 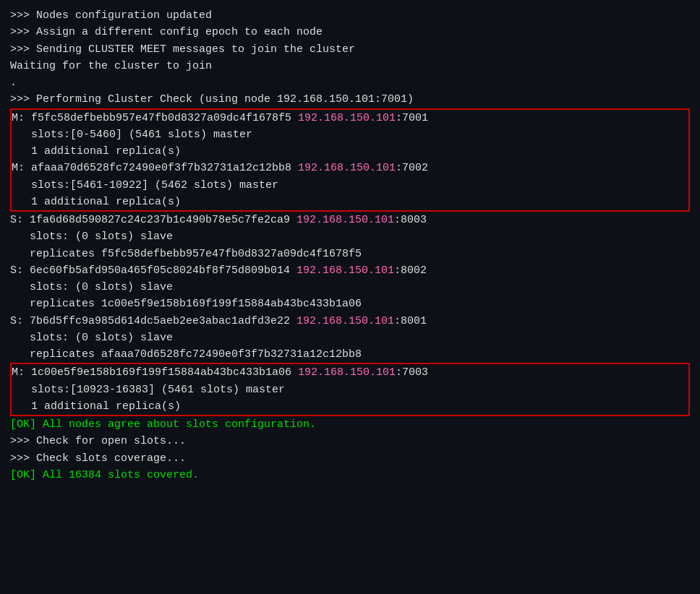 What do you see at coordinates (350, 49) in the screenshot?
I see `line-cluster-meet: >>> Sending CLUSTER MEET messages to joi…` at bounding box center [350, 49].